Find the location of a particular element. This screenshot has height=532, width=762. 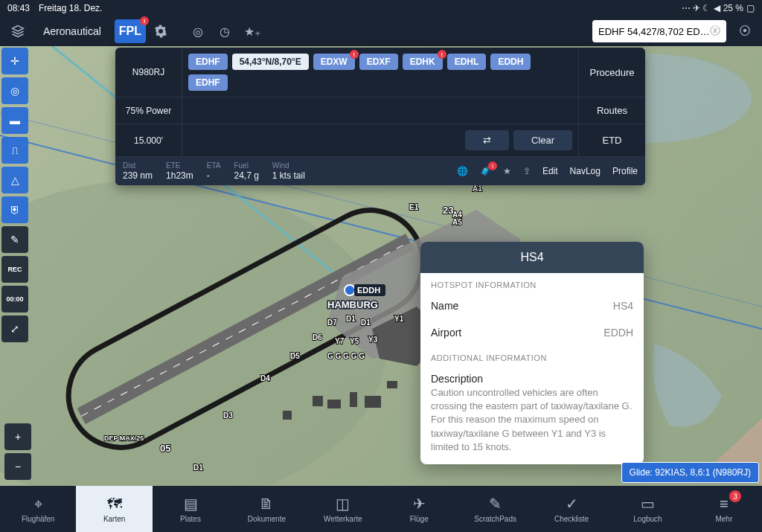

tab-airports: ⌖Flughäfen is located at coordinates (38, 509).